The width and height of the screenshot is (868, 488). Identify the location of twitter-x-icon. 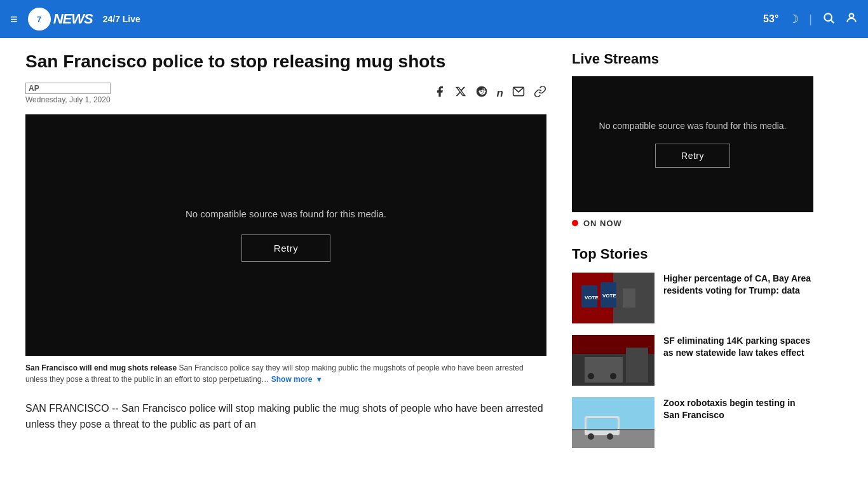
(461, 93).